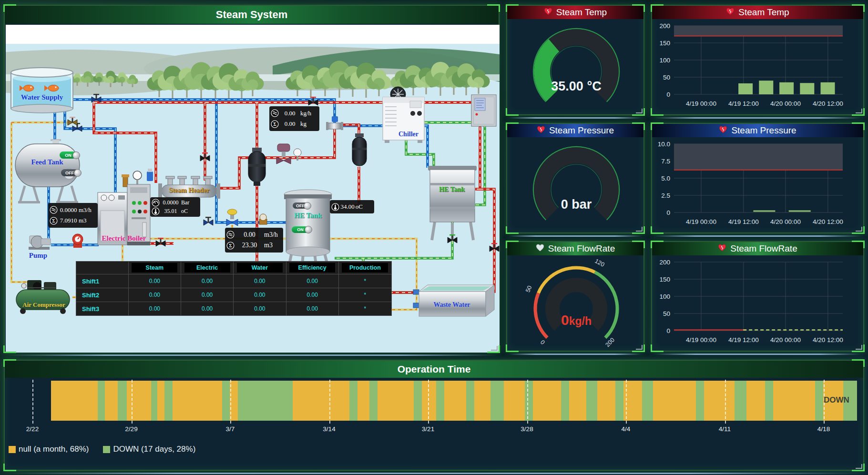 Image resolution: width=868 pixels, height=475 pixels. I want to click on chart-panel-steam-pressure: Steam Pressure 02.55.07.510.04/19 00:004…, so click(758, 178).